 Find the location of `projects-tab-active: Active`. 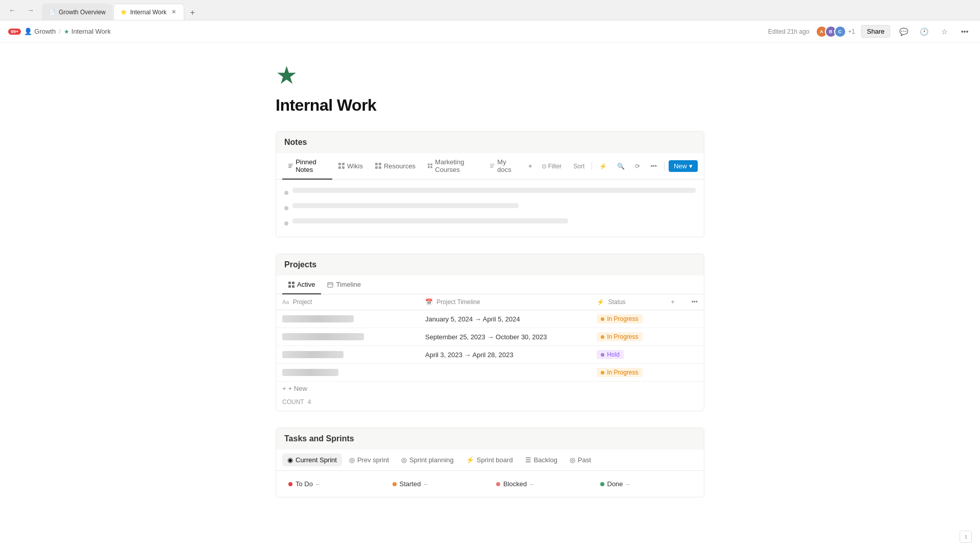

projects-tab-active: Active is located at coordinates (302, 285).